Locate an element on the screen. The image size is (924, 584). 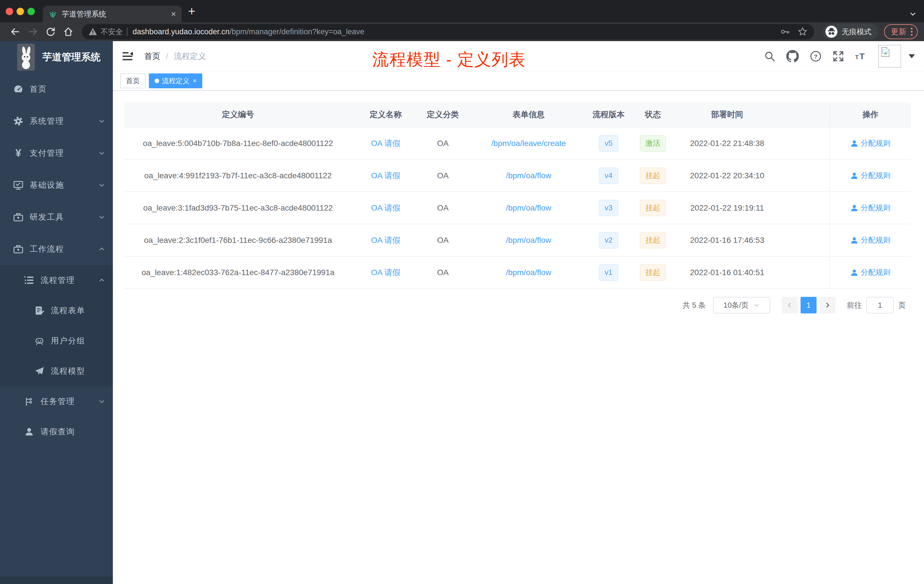
definition-category: OA is located at coordinates (443, 144).